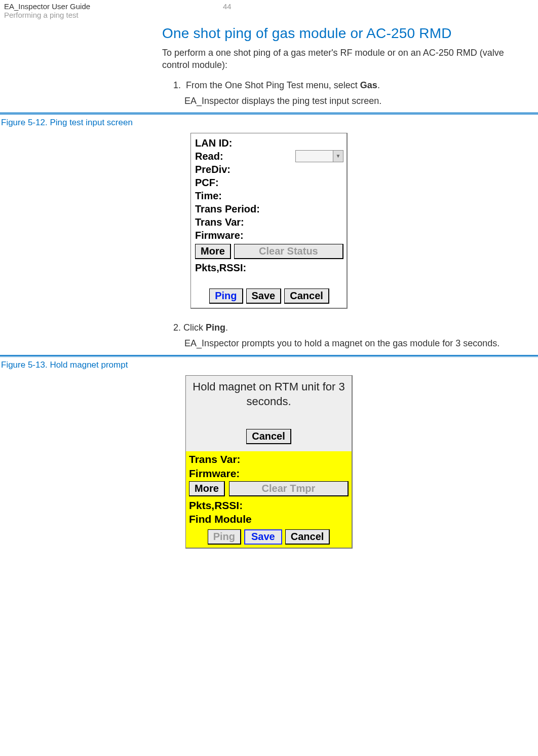  I want to click on firmware-label: Firmware:, so click(270, 235).